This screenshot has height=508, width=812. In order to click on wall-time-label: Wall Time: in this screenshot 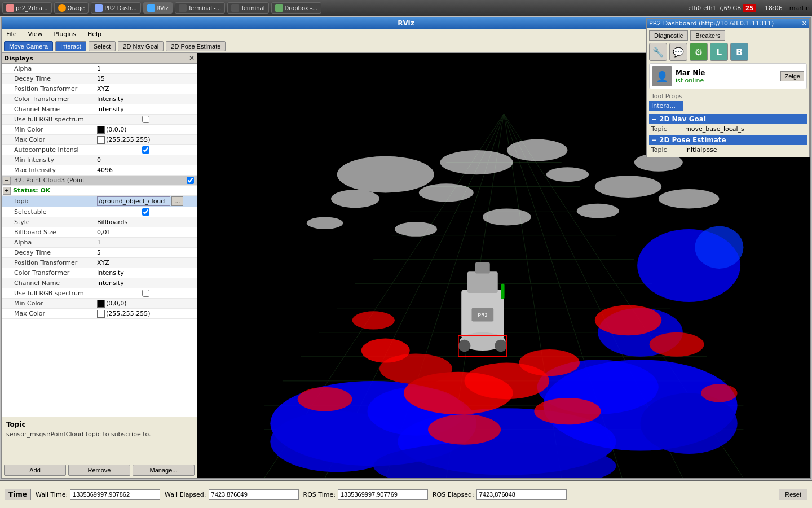, I will do `click(52, 494)`.